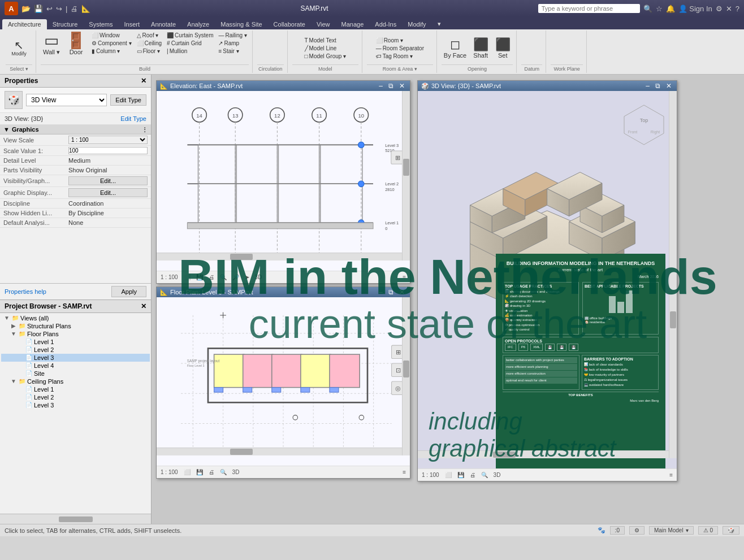 This screenshot has height=560, width=744. I want to click on tab-structure: Structure, so click(66, 24).